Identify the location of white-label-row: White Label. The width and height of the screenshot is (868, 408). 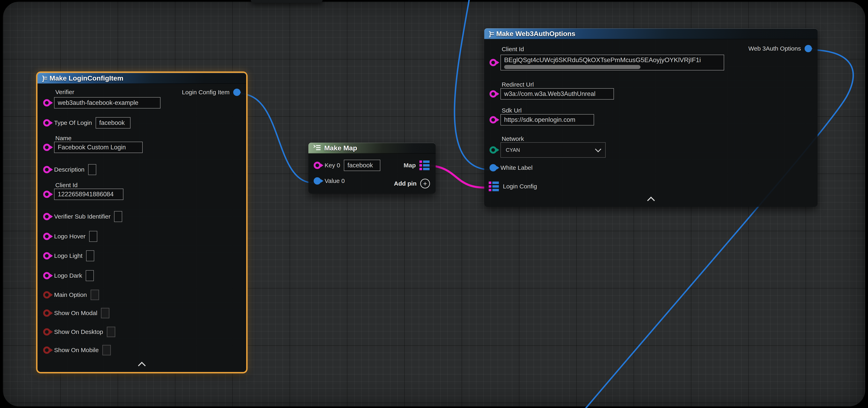
(511, 168).